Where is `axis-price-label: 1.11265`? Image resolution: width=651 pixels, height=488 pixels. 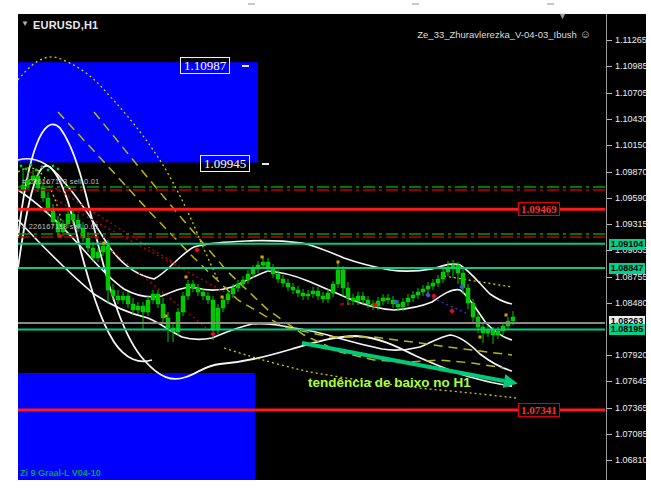 axis-price-label: 1.11265 is located at coordinates (631, 40).